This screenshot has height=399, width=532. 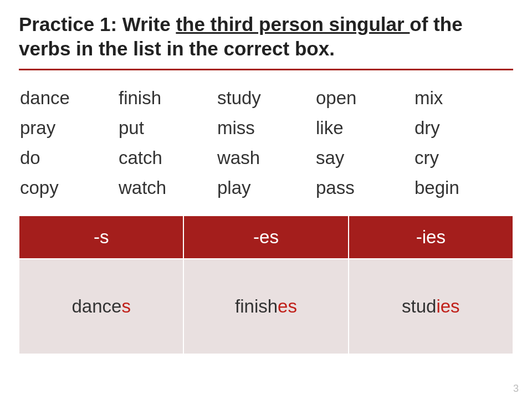 What do you see at coordinates (266, 70) in the screenshot?
I see `title-divider` at bounding box center [266, 70].